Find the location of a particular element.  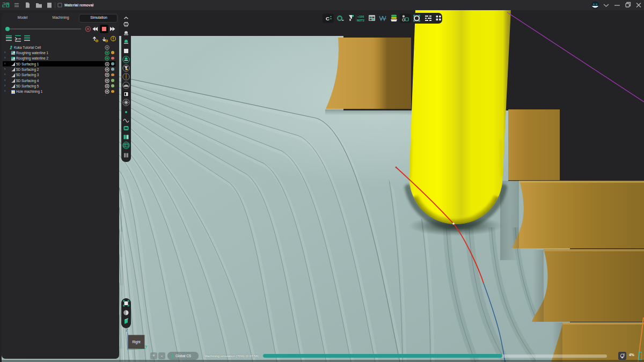

svg-text: +100 is located at coordinates (361, 17).